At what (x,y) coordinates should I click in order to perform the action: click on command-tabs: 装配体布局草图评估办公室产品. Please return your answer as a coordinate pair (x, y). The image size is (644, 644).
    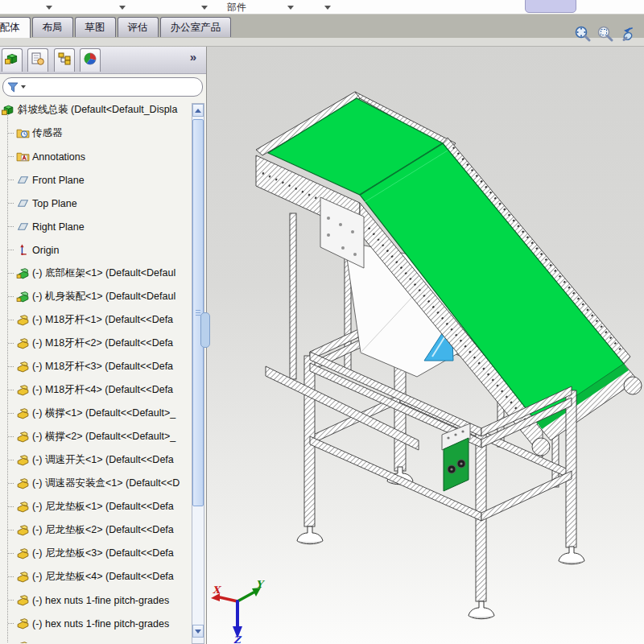
    Looking at the image, I should click on (322, 26).